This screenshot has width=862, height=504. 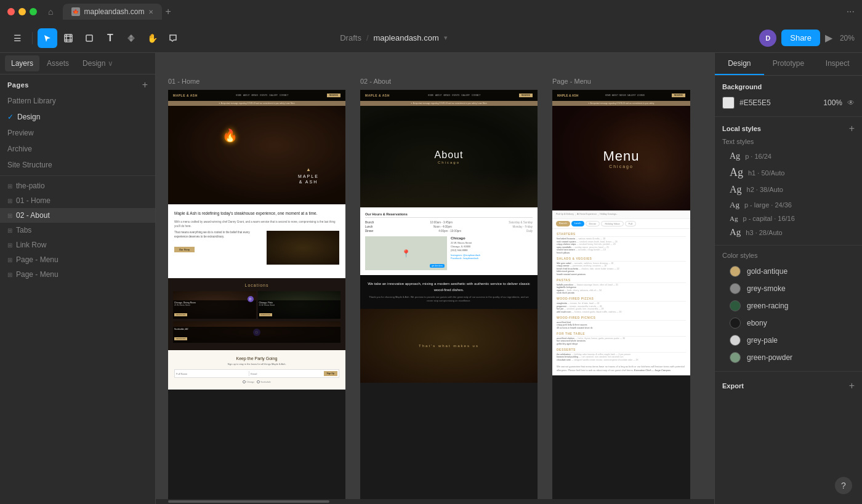 I want to click on facebook-link: Facebook: /mapleandash, so click(x=491, y=258).